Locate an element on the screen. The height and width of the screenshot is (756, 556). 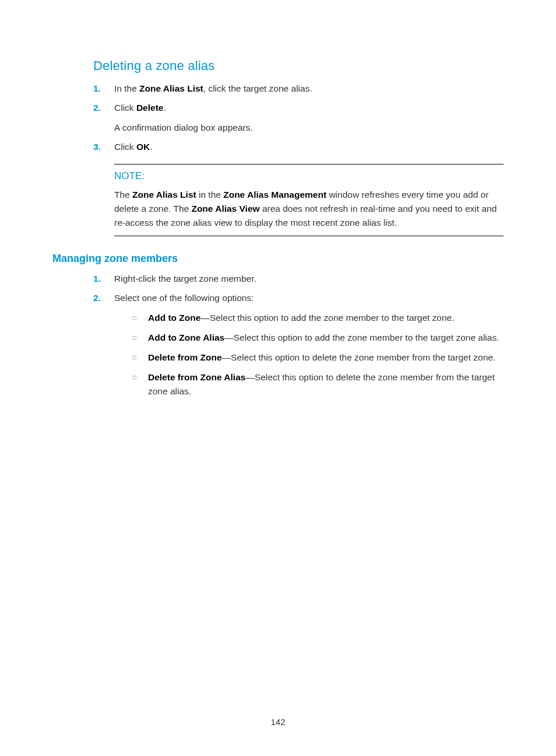
ordered-list-1: 1. In the Zone Alias List, click the tar… is located at coordinates (298, 118).